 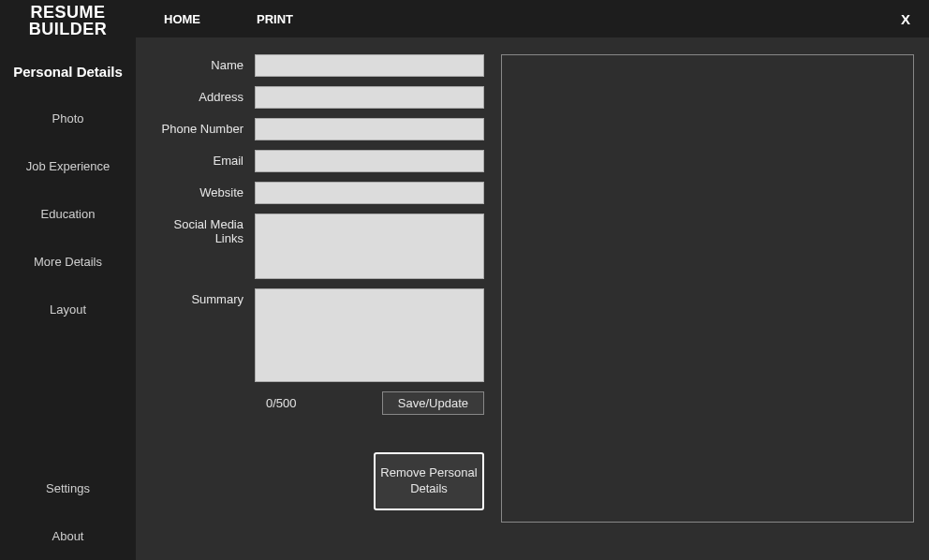 I want to click on label-name: Name, so click(x=200, y=64).